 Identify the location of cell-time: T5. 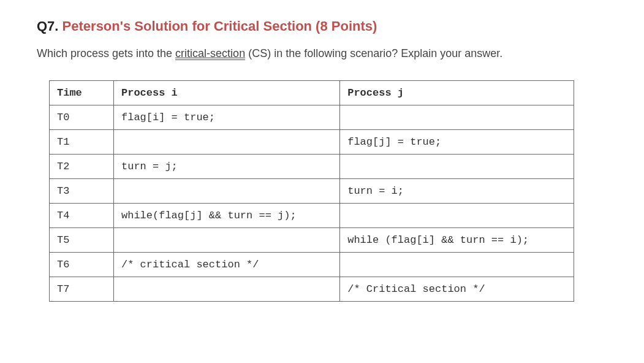
(82, 240).